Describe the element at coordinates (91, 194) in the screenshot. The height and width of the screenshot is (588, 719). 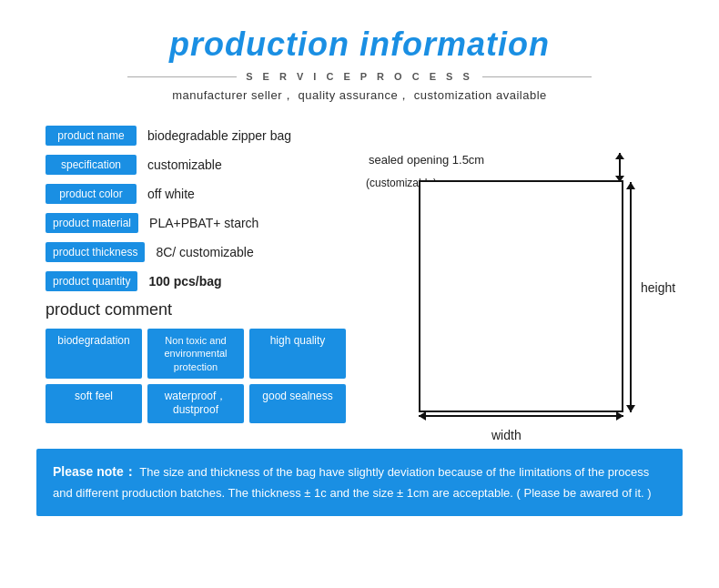
I see `label-product-color: product color` at that location.